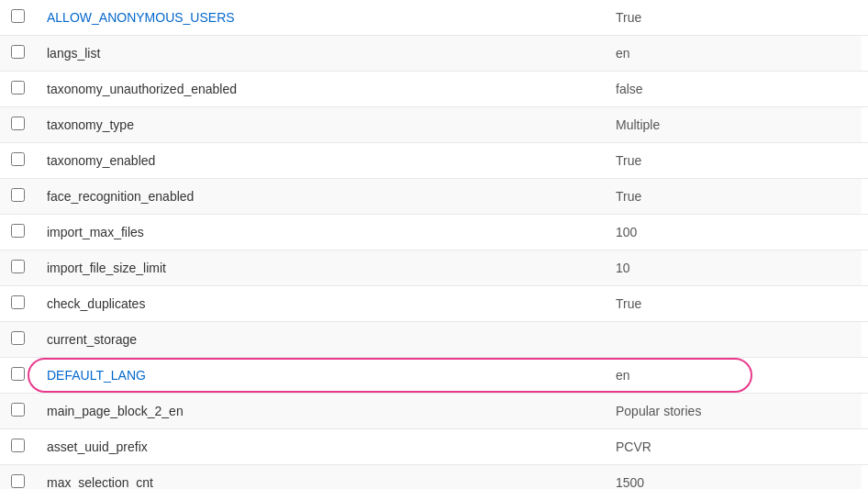 The image size is (868, 489). I want to click on setting-name-cell: face_recognition_enabled, so click(320, 196).